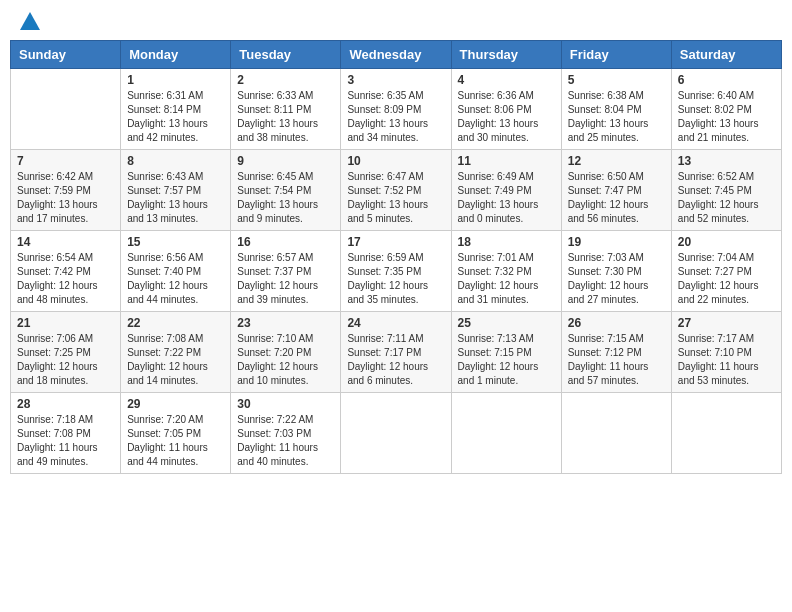 The image size is (792, 612). What do you see at coordinates (66, 272) in the screenshot?
I see `calendar-cell: 14Sunrise: 6:54 AM Sunset: 7:42 PM Dayli…` at bounding box center [66, 272].